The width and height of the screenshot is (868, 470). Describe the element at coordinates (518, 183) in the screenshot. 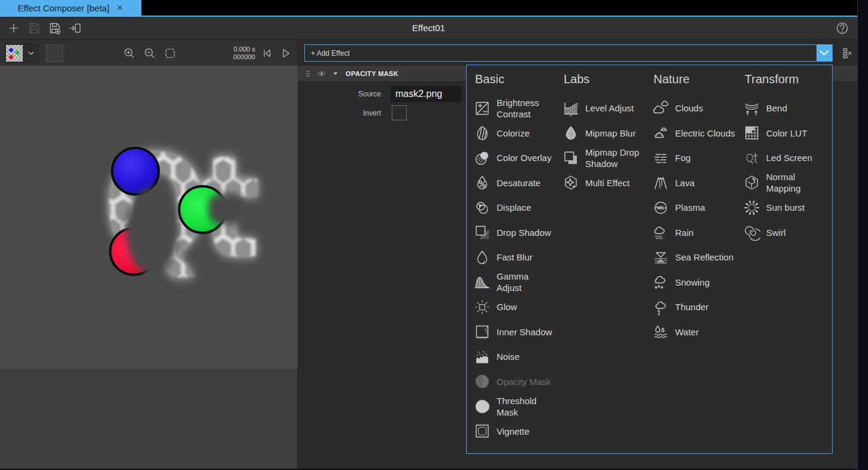

I see `effect-item-desaturate: Desaturate` at that location.